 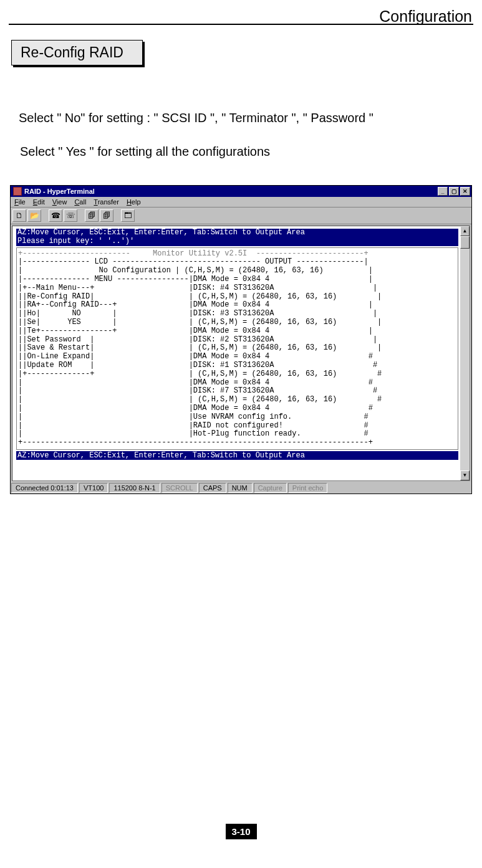 What do you see at coordinates (241, 488) in the screenshot?
I see `statusbar: Connected 0:01:13 VT100 115200 8-N-1 SCR…` at bounding box center [241, 488].